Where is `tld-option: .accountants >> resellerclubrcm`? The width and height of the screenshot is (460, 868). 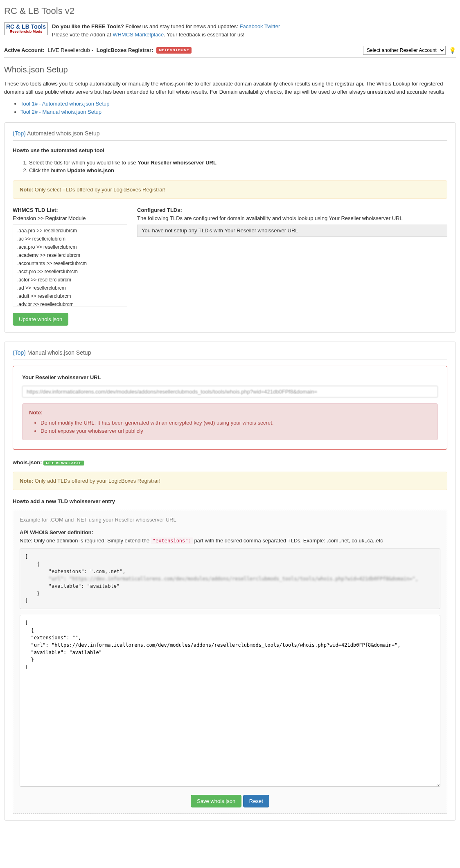
tld-option: .accountants >> resellerclubrcm is located at coordinates (70, 263).